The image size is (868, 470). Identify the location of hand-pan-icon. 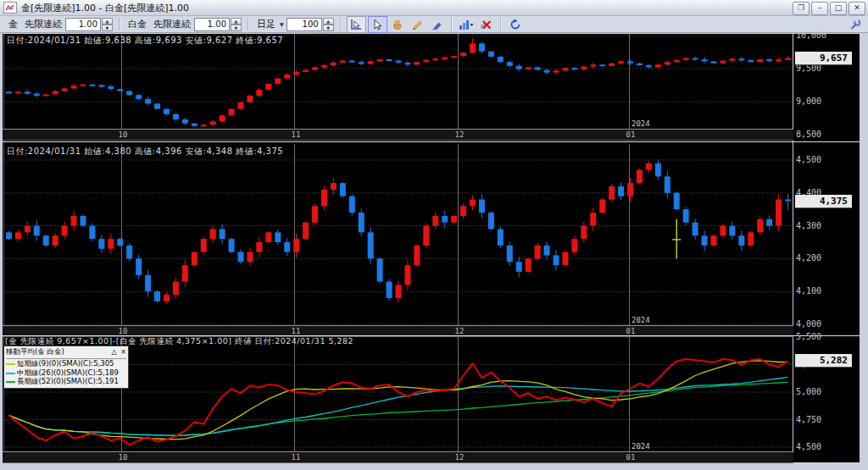
(398, 25).